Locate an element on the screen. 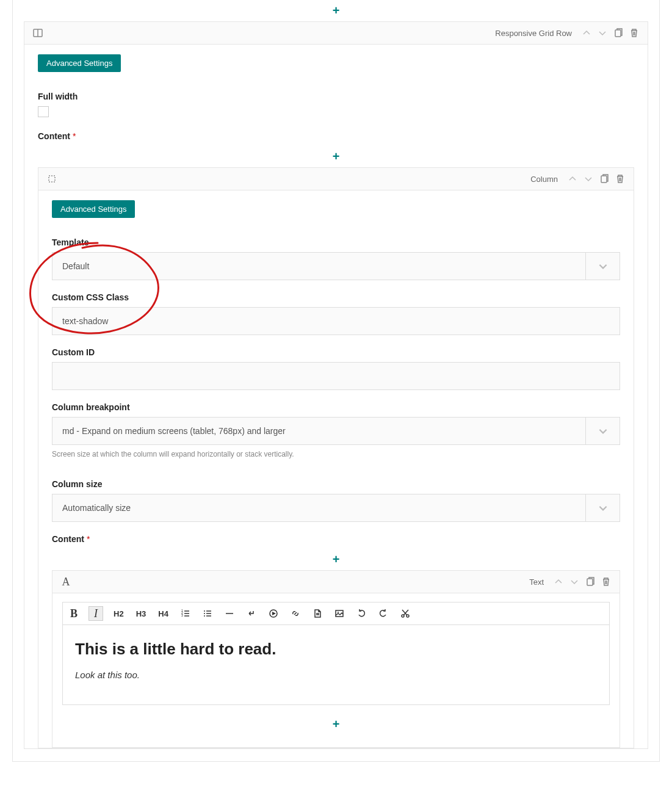 This screenshot has width=672, height=807. link-button is located at coordinates (295, 613).